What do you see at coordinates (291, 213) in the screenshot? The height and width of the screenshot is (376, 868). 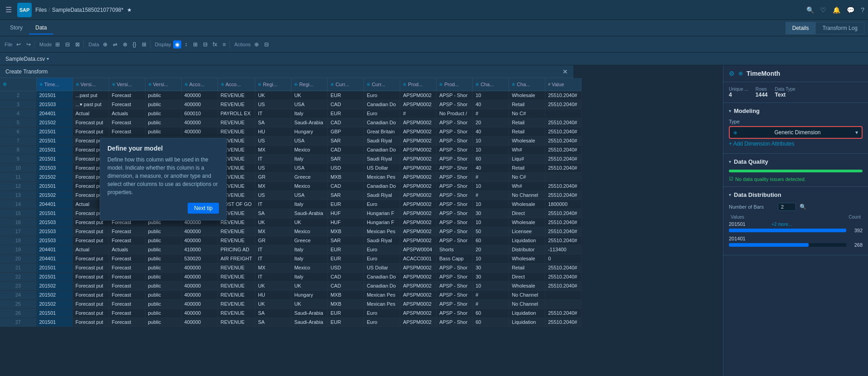 I see `table-row: 15201501Forecast putForecastpublic400000…` at bounding box center [291, 213].